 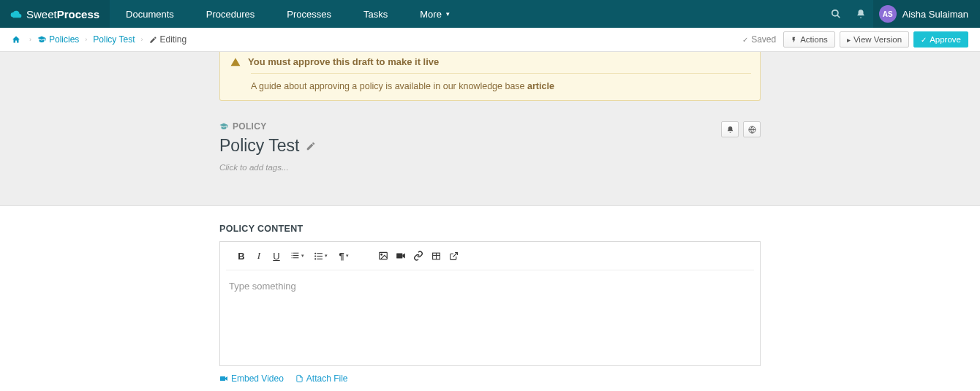 I want to click on cloud-icon, so click(x=16, y=14).